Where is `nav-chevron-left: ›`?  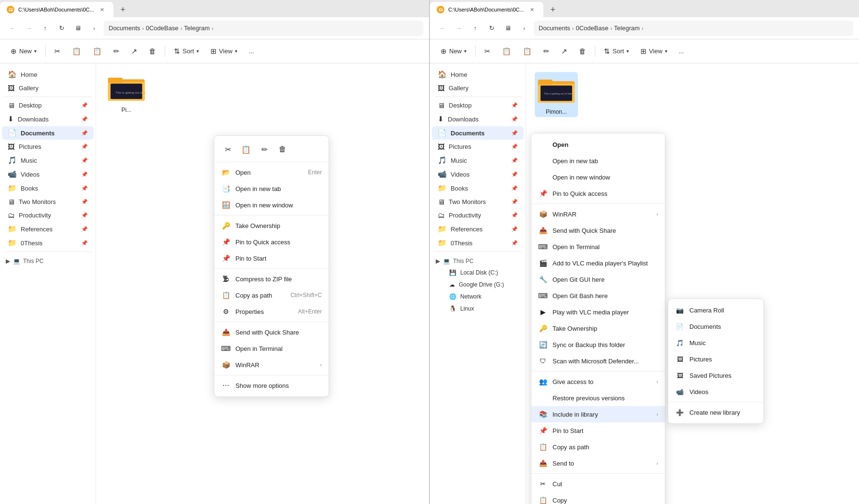 nav-chevron-left: › is located at coordinates (94, 28).